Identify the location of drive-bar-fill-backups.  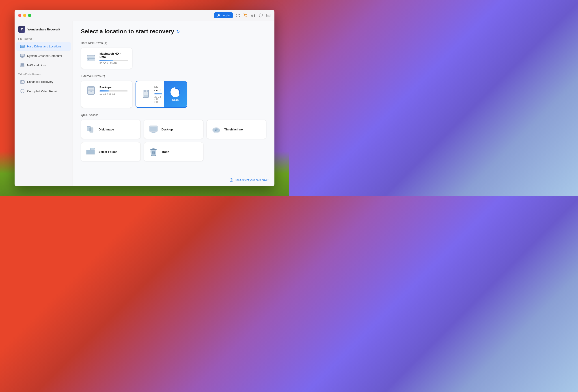
(104, 91).